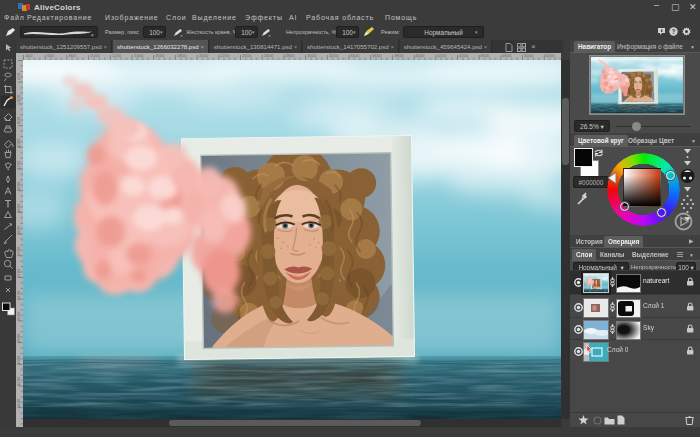  What do you see at coordinates (464, 56) in the screenshot?
I see `svg-text: 4400` at bounding box center [464, 56].